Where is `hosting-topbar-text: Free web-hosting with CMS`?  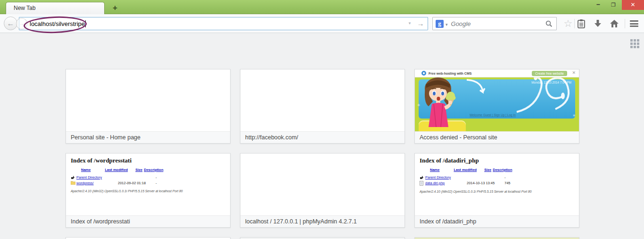 hosting-topbar-text: Free web-hosting with CMS is located at coordinates (450, 74).